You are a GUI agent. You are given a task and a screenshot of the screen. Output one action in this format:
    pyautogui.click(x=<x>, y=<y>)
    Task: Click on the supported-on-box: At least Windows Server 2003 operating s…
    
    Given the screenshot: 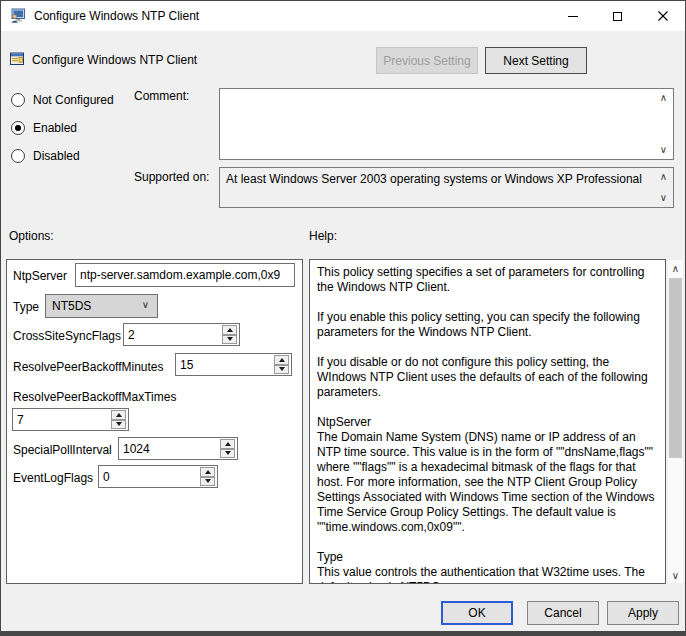 What is the action you would take?
    pyautogui.click(x=446, y=188)
    